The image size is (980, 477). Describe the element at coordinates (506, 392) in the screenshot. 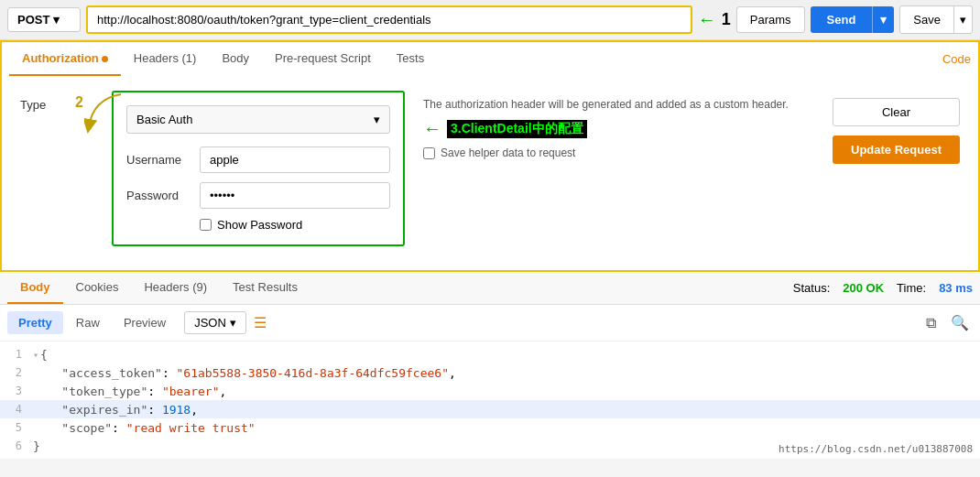

I see `line-content-3: "token_type": "bearer",` at that location.